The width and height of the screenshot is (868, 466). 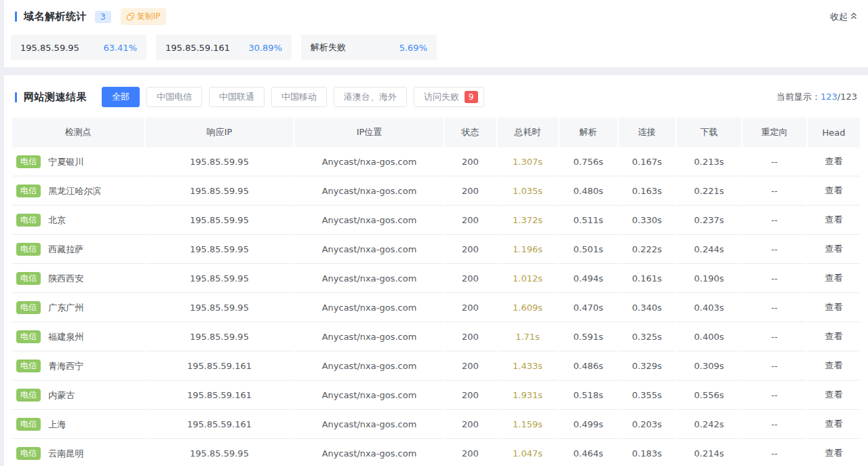 What do you see at coordinates (709, 366) in the screenshot?
I see `download-time-cell: 0.309s` at bounding box center [709, 366].